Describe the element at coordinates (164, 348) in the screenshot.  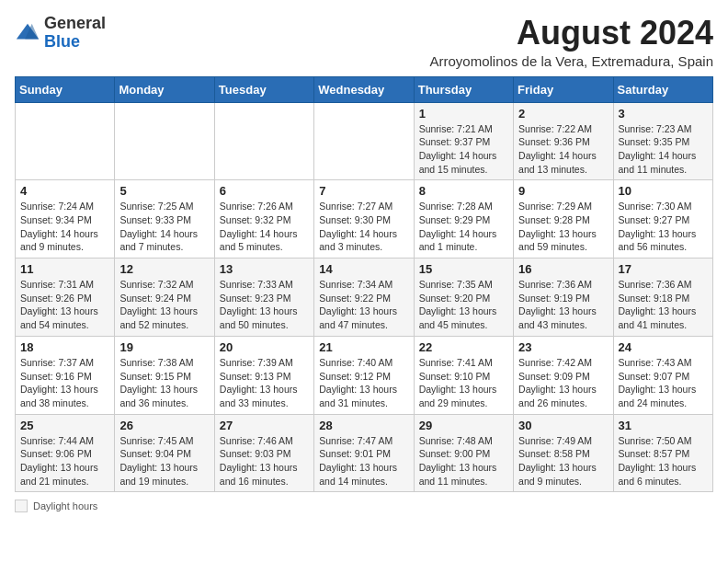
I see `day-number: 19` at that location.